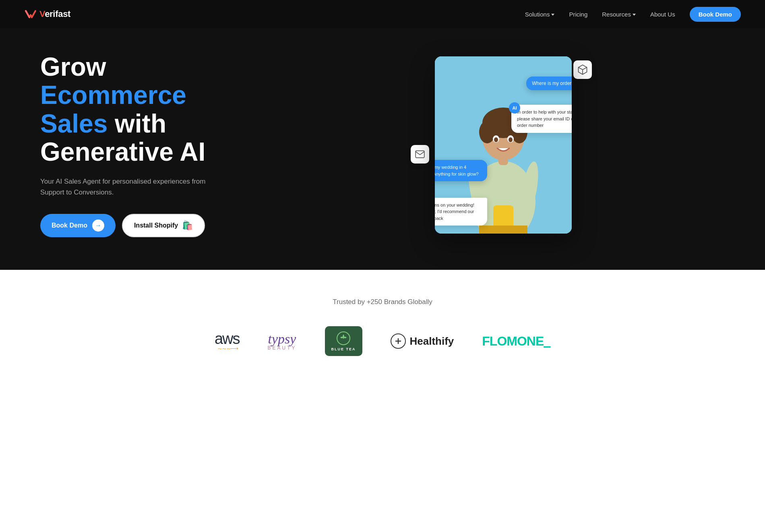  I want to click on install-shopify-button: Install Shopify 🛍️, so click(163, 226).